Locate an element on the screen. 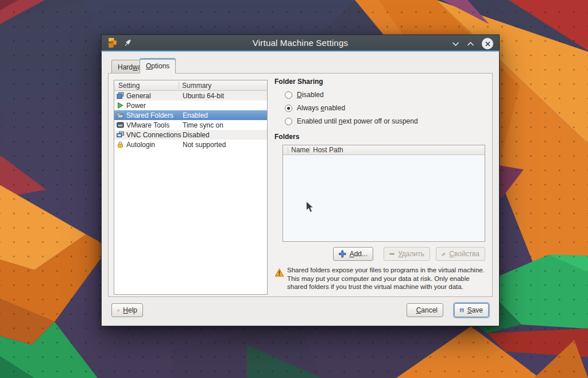 Image resolution: width=588 pixels, height=378 pixels. add-button: Add... is located at coordinates (353, 254).